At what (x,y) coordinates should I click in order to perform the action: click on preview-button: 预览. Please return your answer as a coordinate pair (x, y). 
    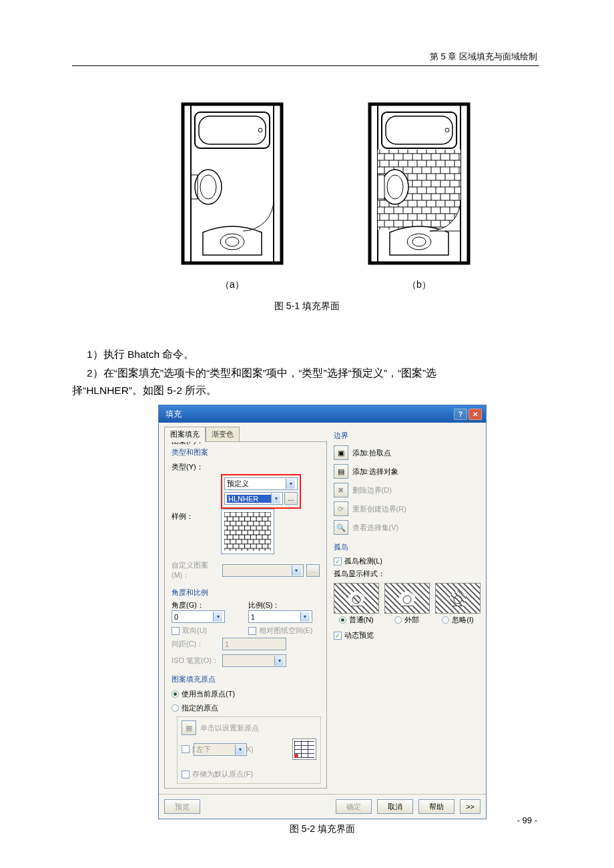
    Looking at the image, I should click on (182, 807).